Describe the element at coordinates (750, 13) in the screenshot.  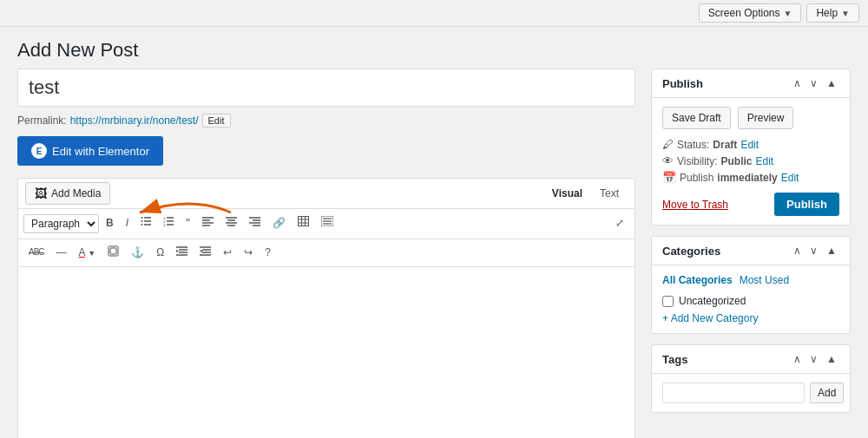
I see `screen-options-button: Screen Options ▼` at that location.